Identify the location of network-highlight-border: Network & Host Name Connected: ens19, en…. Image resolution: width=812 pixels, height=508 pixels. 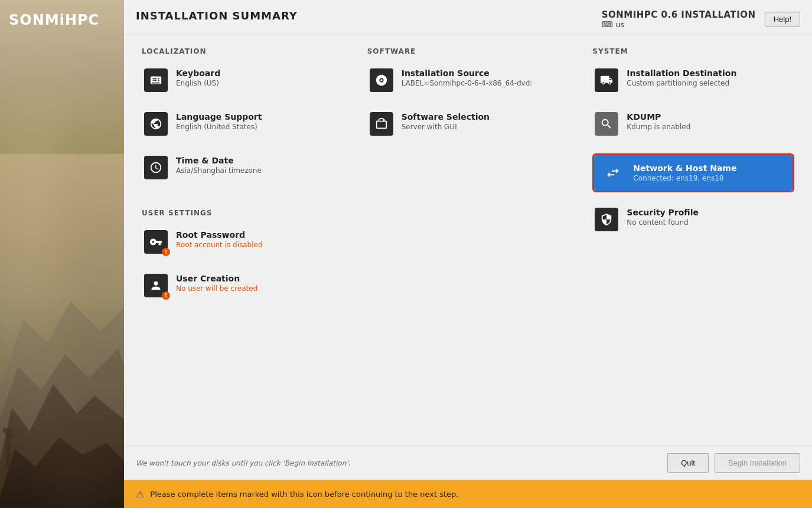
(693, 173).